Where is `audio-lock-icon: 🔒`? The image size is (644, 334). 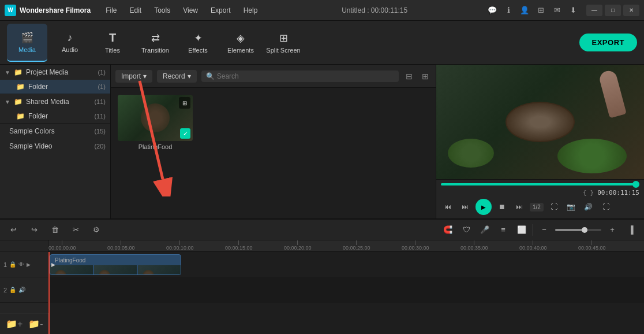 audio-lock-icon: 🔒 is located at coordinates (13, 290).